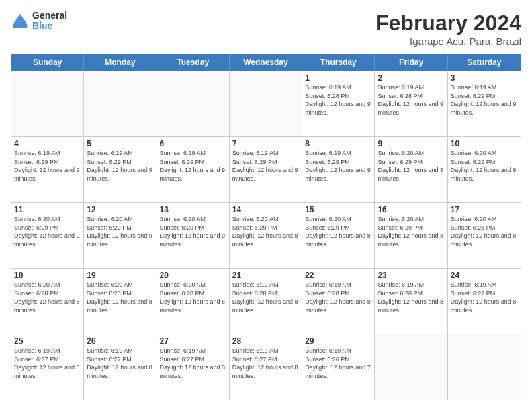 The height and width of the screenshot is (411, 532). Describe the element at coordinates (411, 169) in the screenshot. I see `day-cell-9: 9Sunrise: 6:20 AMSunset: 6:29 PMDaylight…` at that location.